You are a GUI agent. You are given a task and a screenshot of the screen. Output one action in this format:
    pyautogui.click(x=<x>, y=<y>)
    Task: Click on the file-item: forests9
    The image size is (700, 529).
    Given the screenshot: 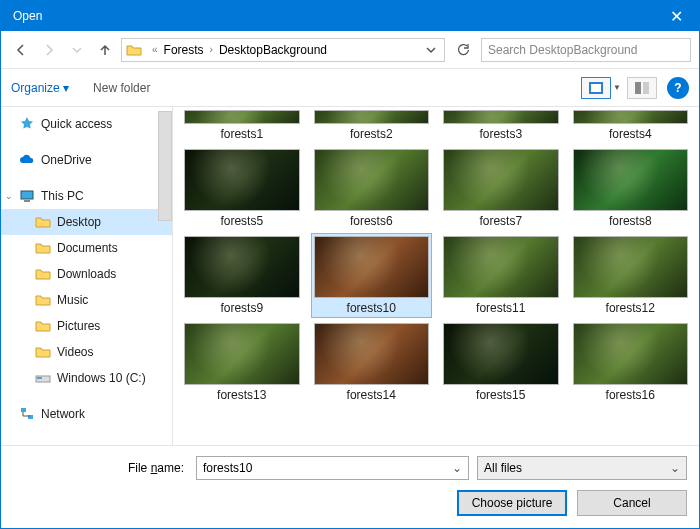 What is the action you would take?
    pyautogui.click(x=242, y=276)
    